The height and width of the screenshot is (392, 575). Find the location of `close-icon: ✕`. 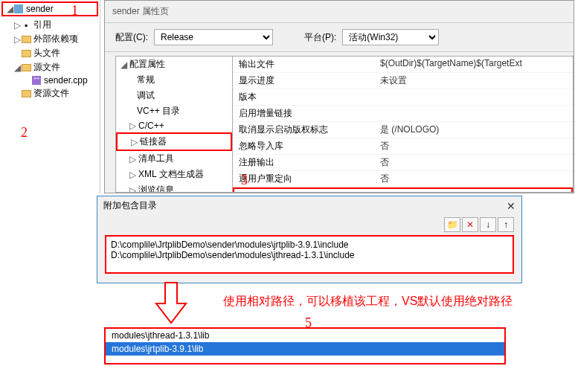

close-icon: ✕ is located at coordinates (511, 206).